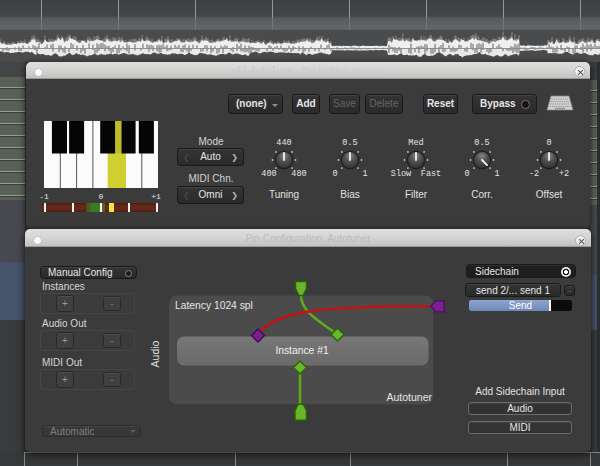 The width and height of the screenshot is (600, 466). What do you see at coordinates (302, 350) in the screenshot?
I see `svg-text: Instance #1` at bounding box center [302, 350].